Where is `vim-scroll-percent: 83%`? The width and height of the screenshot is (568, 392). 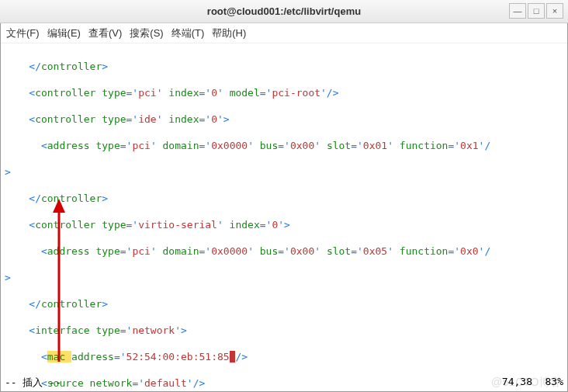
vim-scroll-percent: 83% is located at coordinates (554, 382).